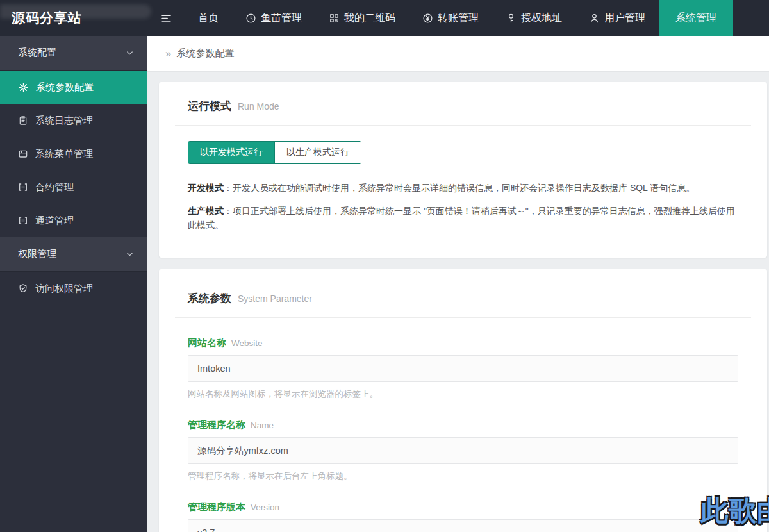  What do you see at coordinates (74, 187) in the screenshot?
I see `sidebar-item-contract-management: 合约管理` at bounding box center [74, 187].